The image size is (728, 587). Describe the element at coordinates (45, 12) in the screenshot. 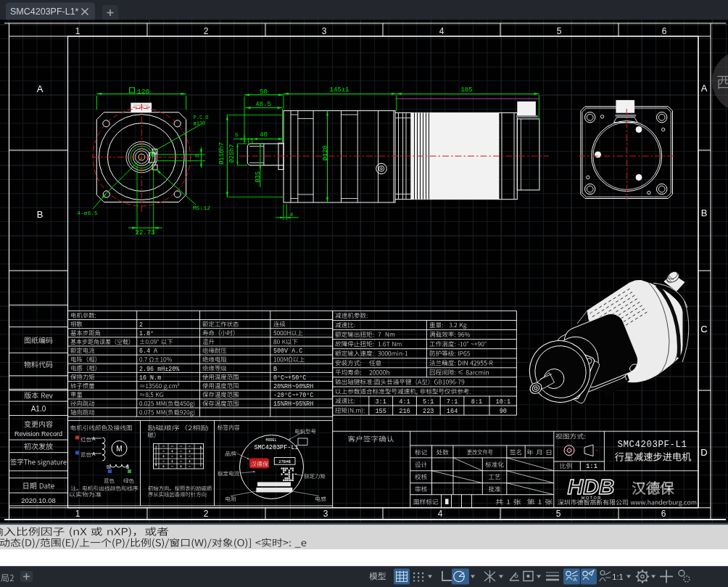

I see `svg-text: SMC4203PF-L1*` at that location.